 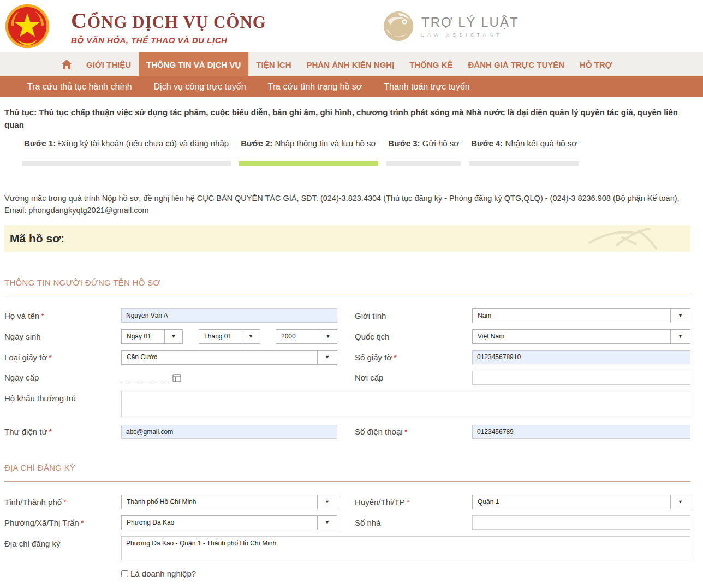 I want to click on form-row: Họ và tên* Giới tính Nam ▼, so click(x=347, y=316).